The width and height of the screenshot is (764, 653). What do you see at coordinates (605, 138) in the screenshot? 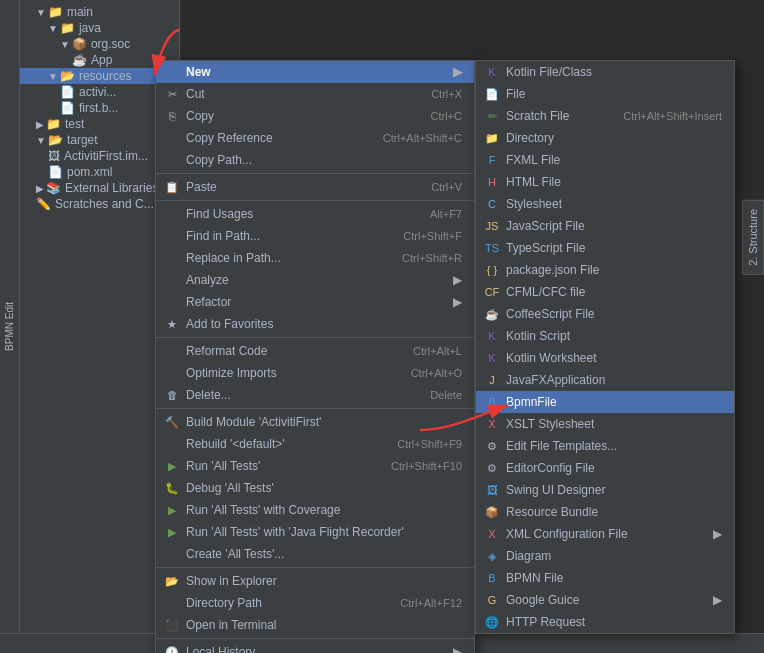
I see `submenu-directory: 📁 Directory` at bounding box center [605, 138].